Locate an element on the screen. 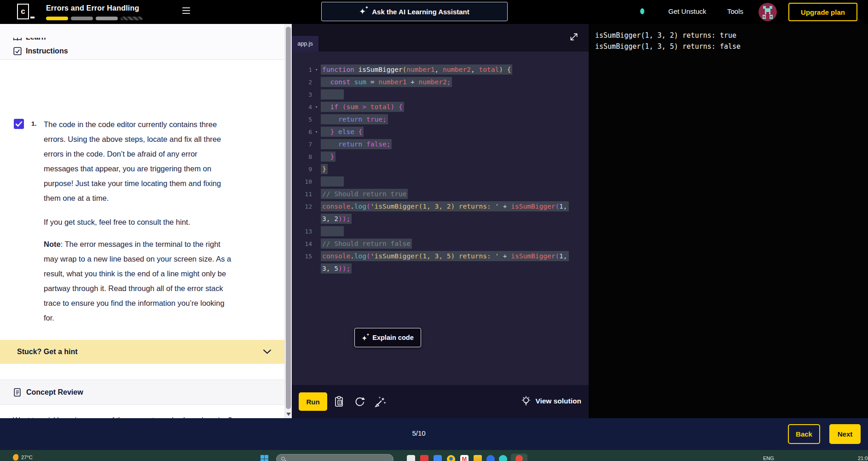 This screenshot has height=461, width=868. learn-label: Learn is located at coordinates (36, 40).